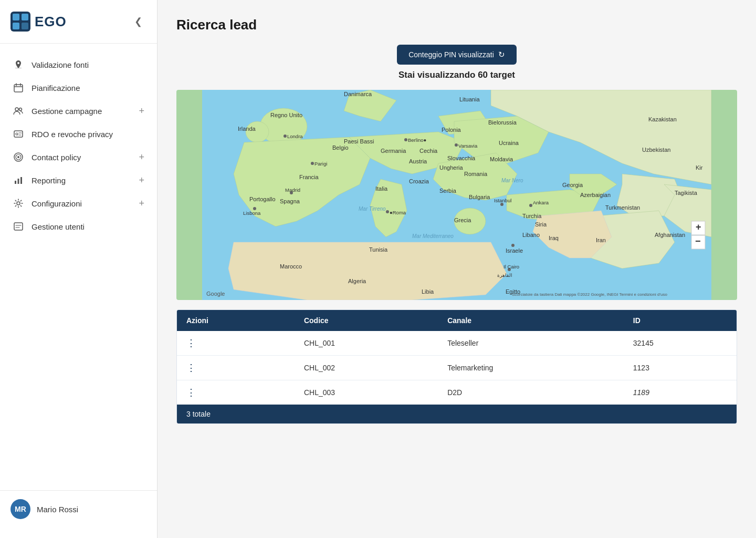 This screenshot has width=756, height=538. I want to click on sidebar-item-contact-policy-label: Contact policy, so click(81, 158).